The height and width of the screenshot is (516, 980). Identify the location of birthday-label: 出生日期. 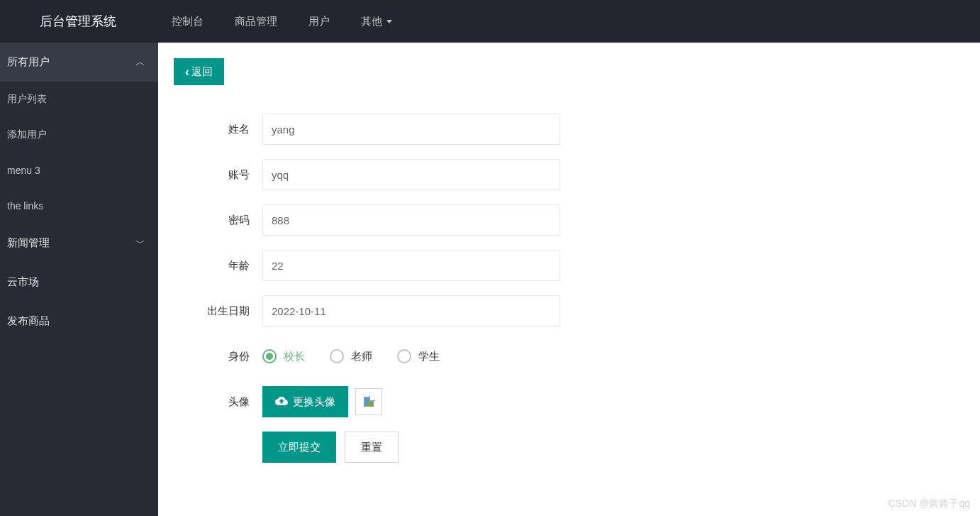
(218, 311).